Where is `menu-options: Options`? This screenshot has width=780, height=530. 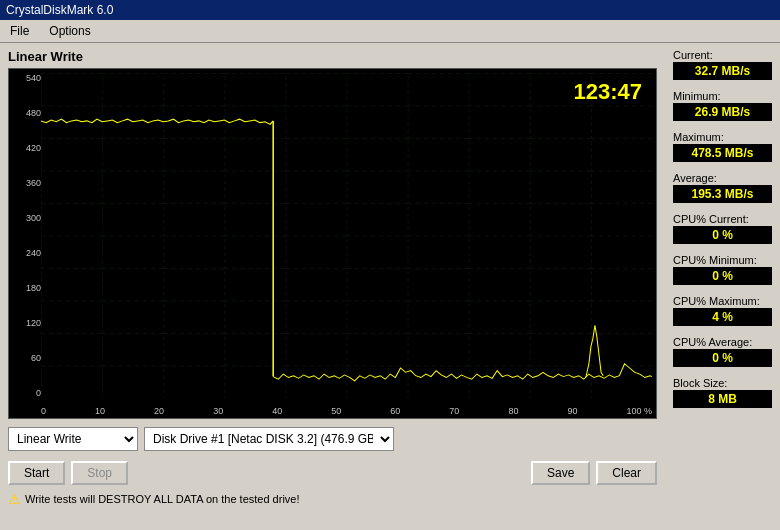 menu-options: Options is located at coordinates (70, 31).